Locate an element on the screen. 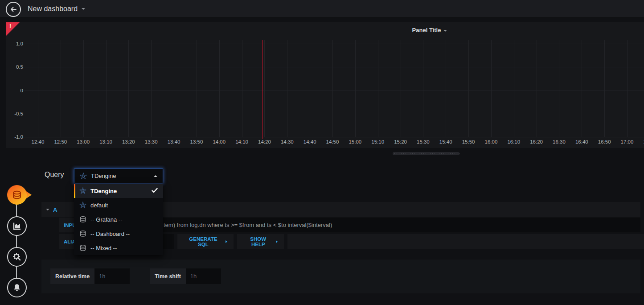 Image resolution: width=644 pixels, height=305 pixels. x-axis-tick: 13:20 is located at coordinates (128, 142).